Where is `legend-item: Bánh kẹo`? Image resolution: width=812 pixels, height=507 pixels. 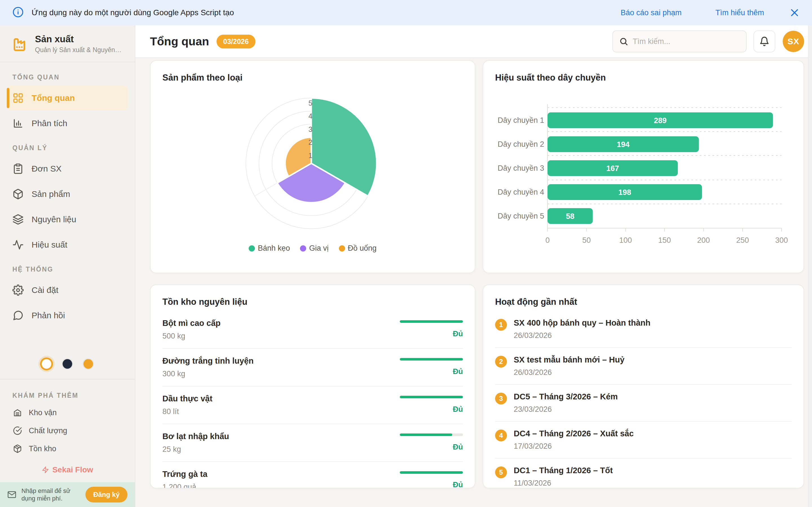
legend-item: Bánh kẹo is located at coordinates (269, 248).